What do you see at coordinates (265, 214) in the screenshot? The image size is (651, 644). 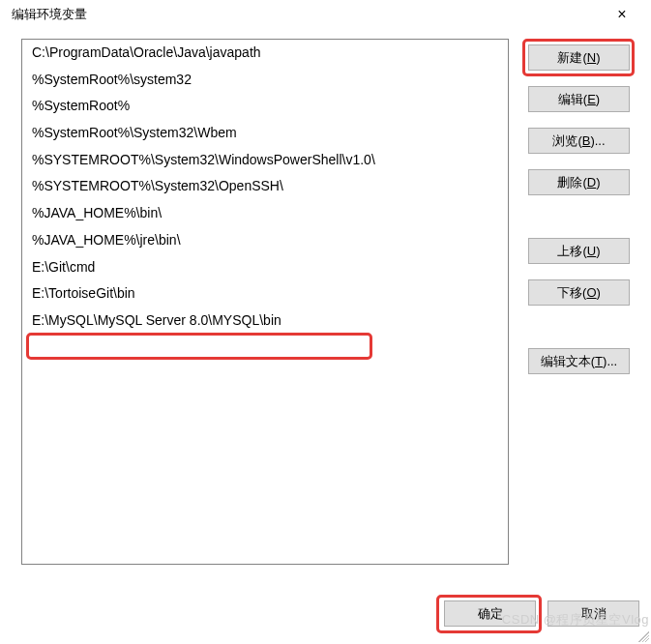 I see `list-item: %JAVA_HOME%\bin\` at bounding box center [265, 214].